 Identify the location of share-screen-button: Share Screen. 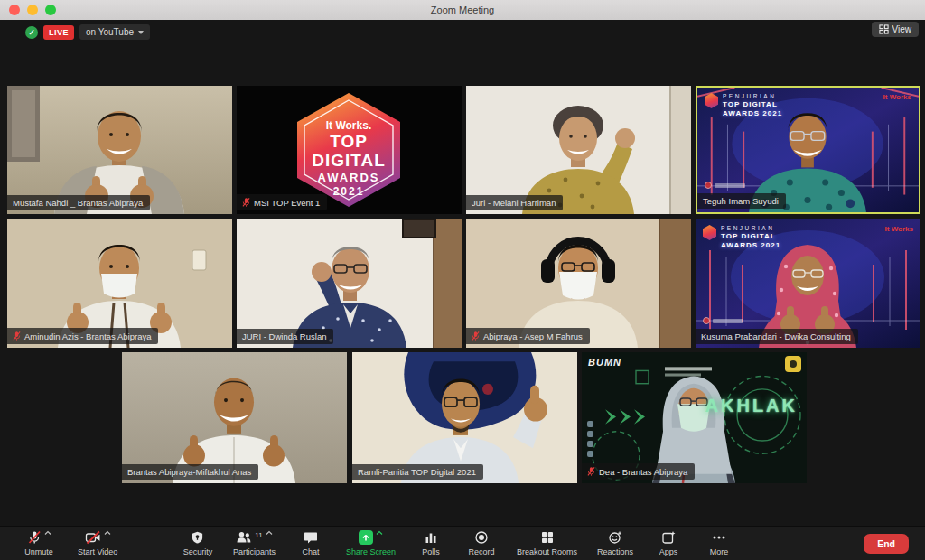
(370, 544).